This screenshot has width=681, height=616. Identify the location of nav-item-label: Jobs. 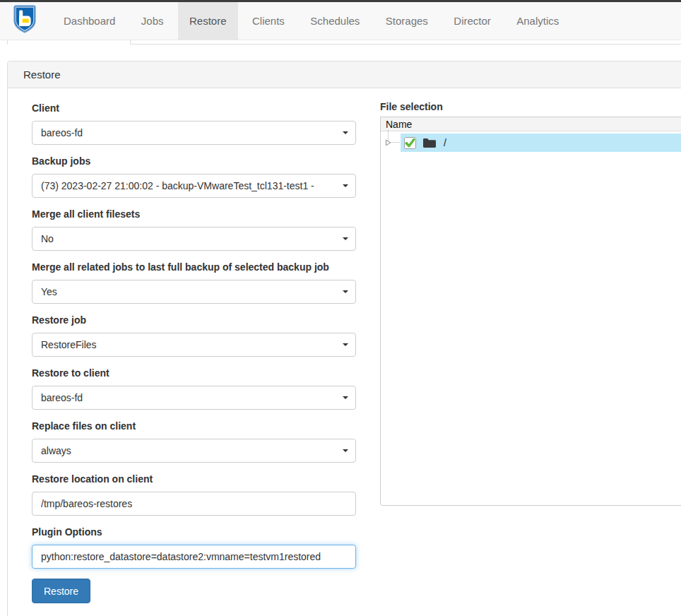
(153, 21).